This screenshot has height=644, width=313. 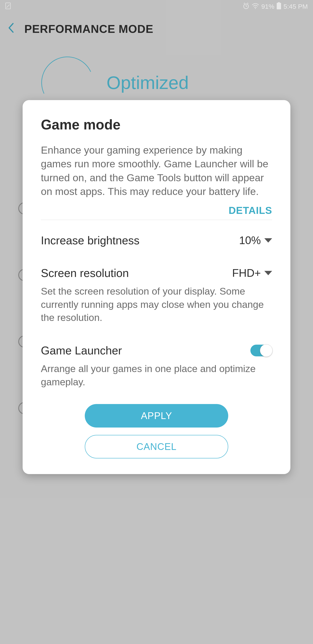 I want to click on game-launcher-label: Game Launcher, so click(x=81, y=350).